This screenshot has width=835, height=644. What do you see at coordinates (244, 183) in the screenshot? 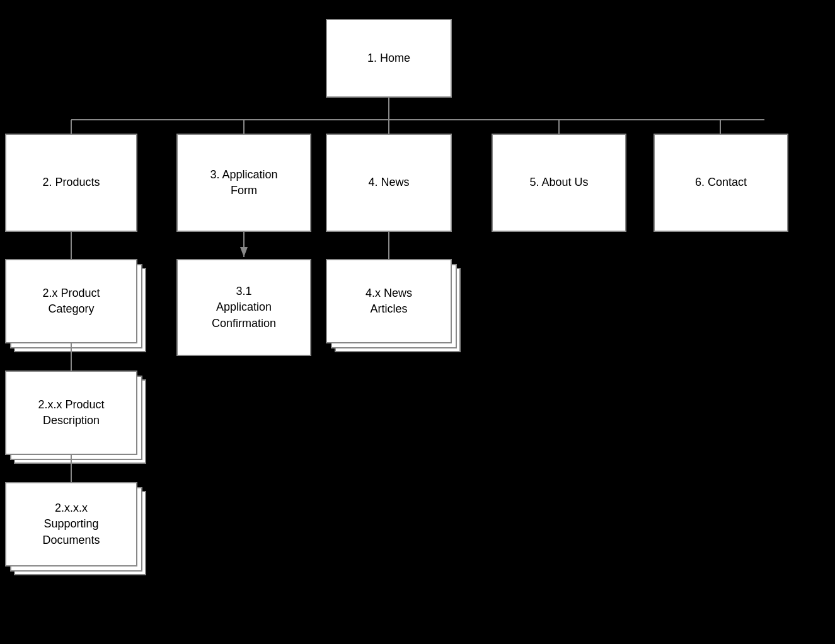
I see `node-app-form: 3. ApplicationForm` at bounding box center [244, 183].